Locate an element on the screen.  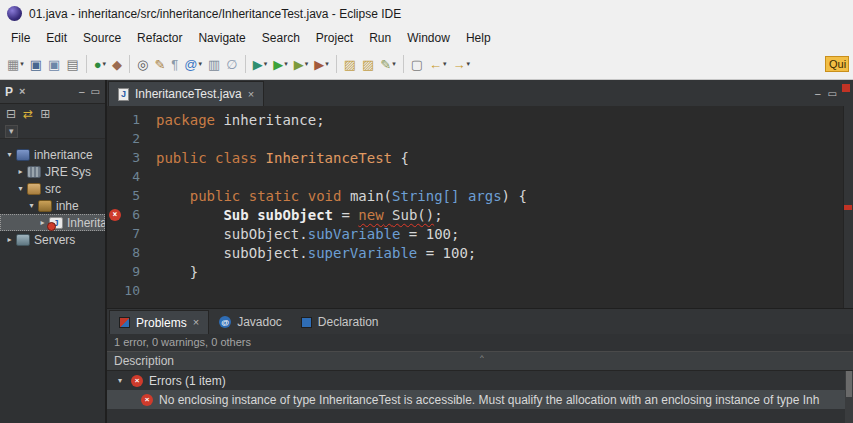
debug-icon: ▶▾ is located at coordinates (260, 64).